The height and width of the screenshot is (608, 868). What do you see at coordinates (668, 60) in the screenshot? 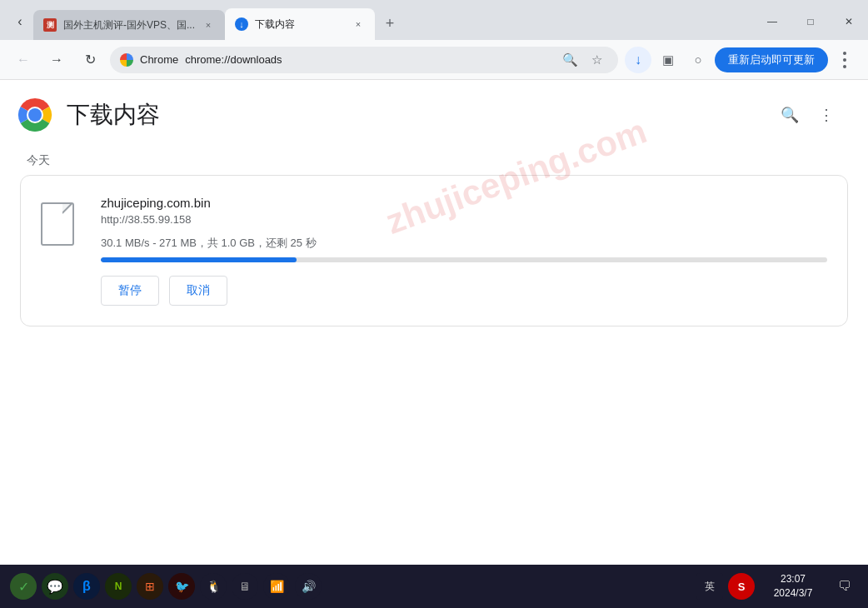
I see `sidebar-button: ▣` at bounding box center [668, 60].